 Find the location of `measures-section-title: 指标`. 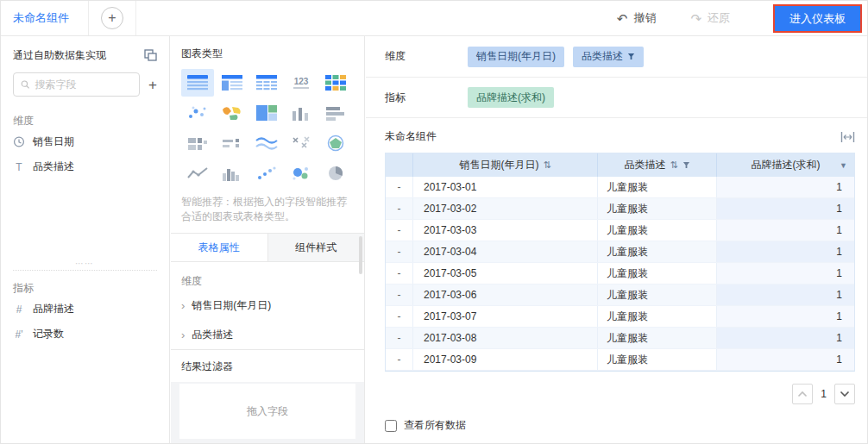

measures-section-title: 指标 is located at coordinates (85, 288).